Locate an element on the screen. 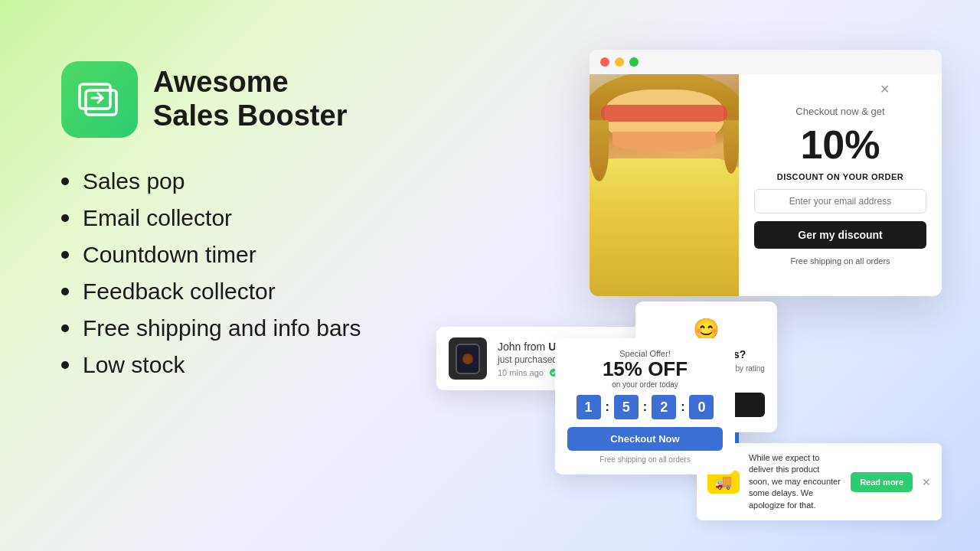 This screenshot has width=980, height=551. discount-label: DISCOUNT ON YOUR ORDER is located at coordinates (841, 177).